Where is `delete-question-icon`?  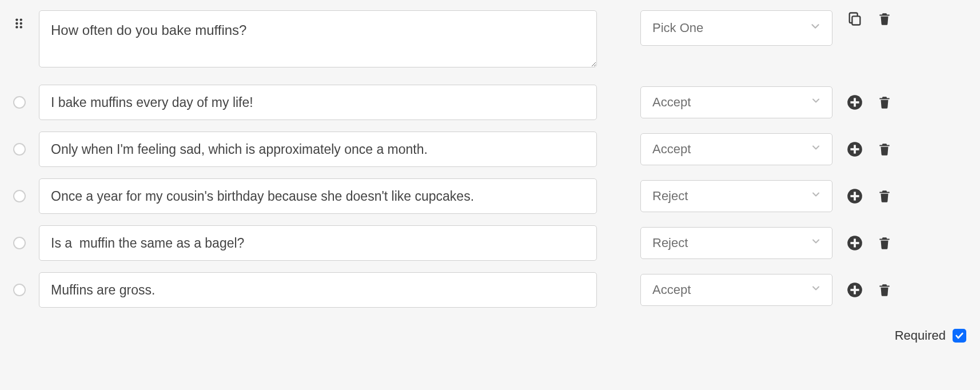 delete-question-icon is located at coordinates (885, 19).